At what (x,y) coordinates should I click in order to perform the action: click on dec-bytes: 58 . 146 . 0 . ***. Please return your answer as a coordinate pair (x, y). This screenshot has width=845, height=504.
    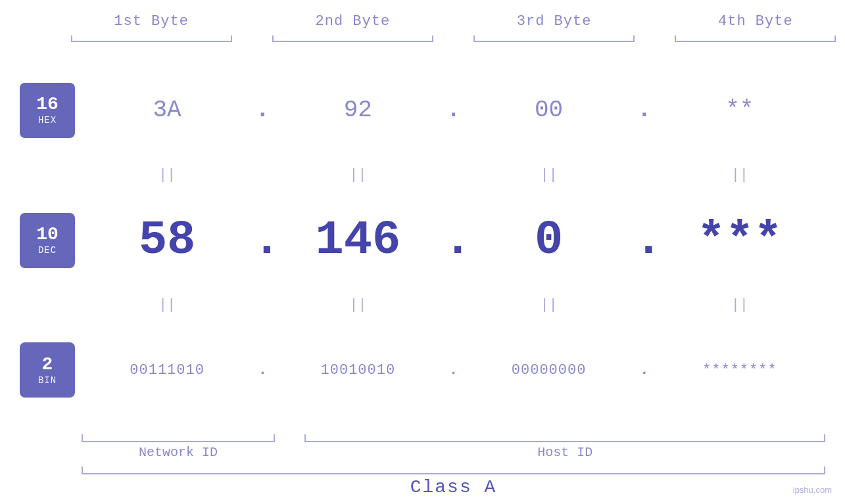
    Looking at the image, I should click on (454, 241).